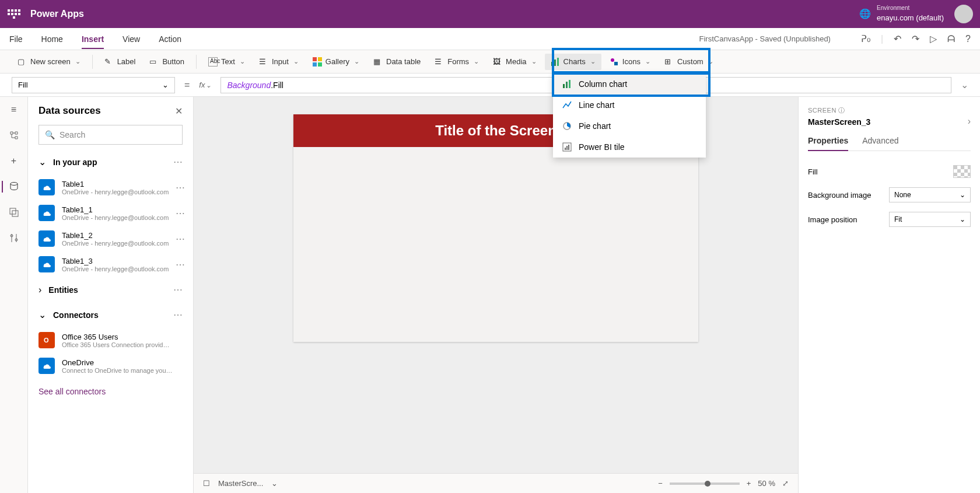 This screenshot has height=493, width=980. Describe the element at coordinates (749, 483) in the screenshot. I see `zoom-in-icon: +` at that location.